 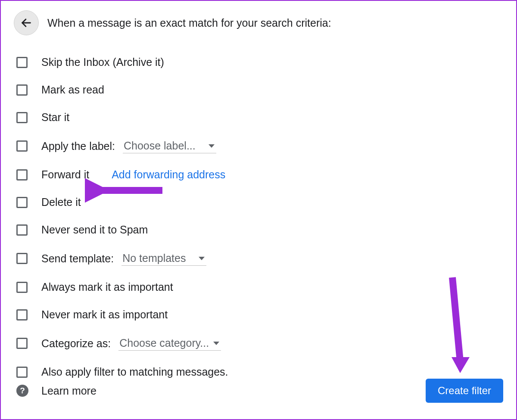 I want to click on option-star: Star it, so click(x=260, y=117).